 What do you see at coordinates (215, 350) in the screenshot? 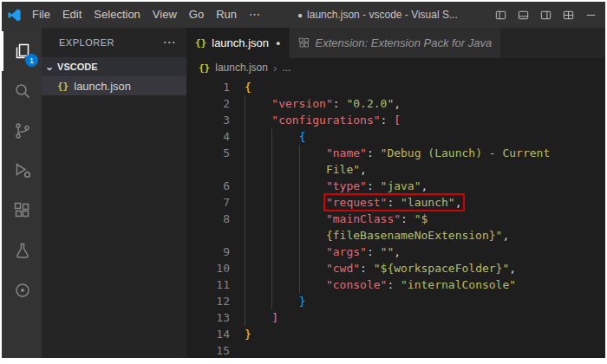
I see `line-number: 15` at bounding box center [215, 350].